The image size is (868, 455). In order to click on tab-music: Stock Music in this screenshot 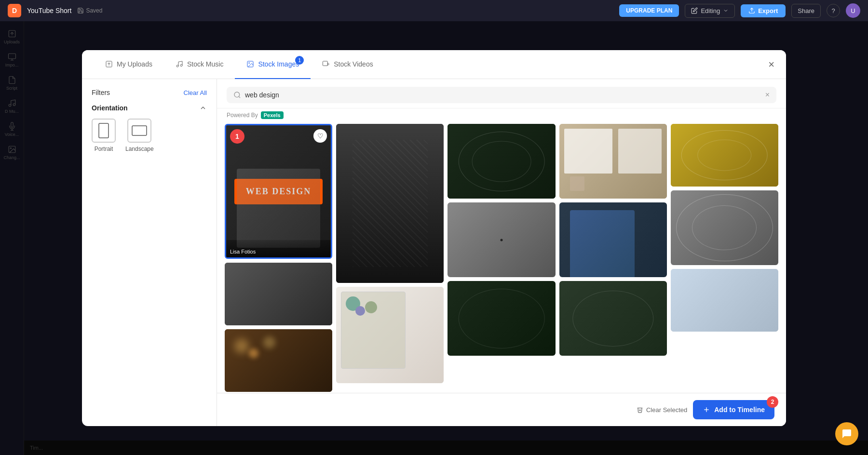, I will do `click(200, 65)`.